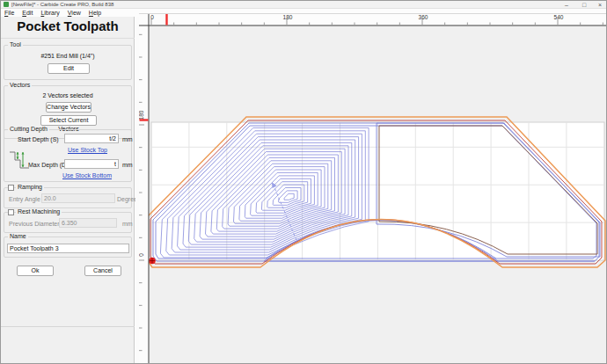  What do you see at coordinates (128, 165) in the screenshot?
I see `max-depth-unit: mm` at bounding box center [128, 165].